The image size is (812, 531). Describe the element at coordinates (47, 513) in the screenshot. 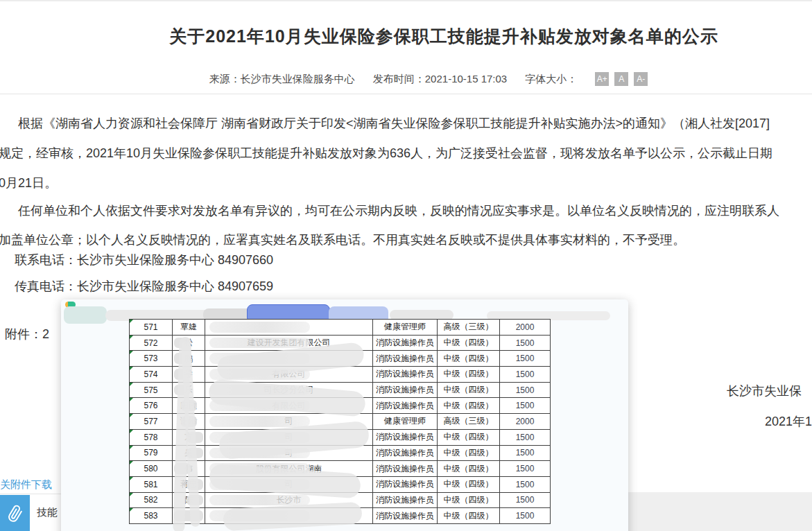

I see `attachment-file-link: 技能` at that location.